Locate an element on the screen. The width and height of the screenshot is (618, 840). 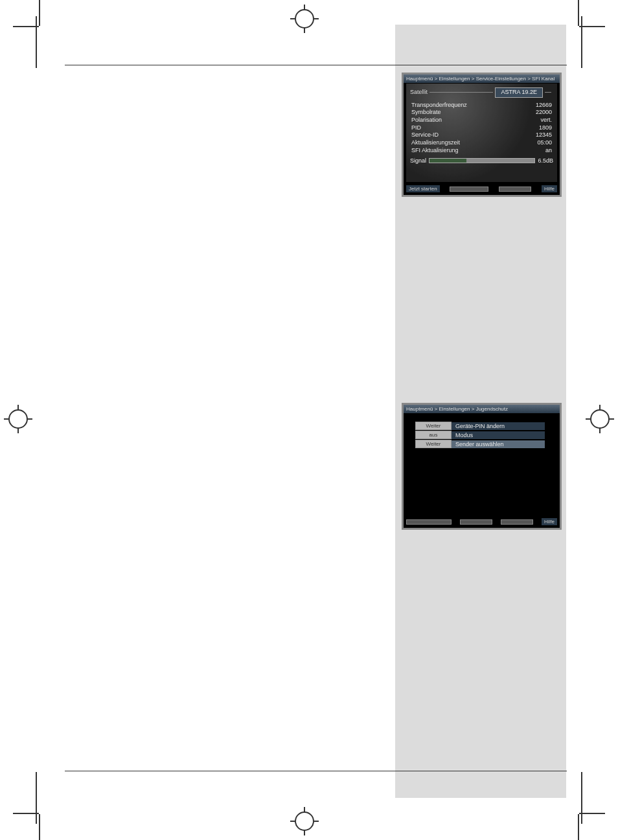
row-sfi-aktualisierung: SFI Aktualisierungan is located at coordinates (482, 151).